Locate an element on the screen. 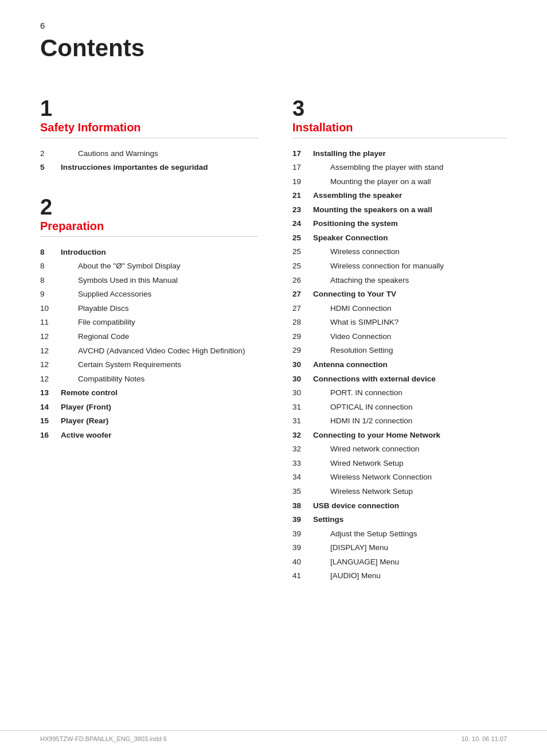 This screenshot has height=756, width=547. toc-row: 12Certain System Requirements is located at coordinates (149, 365).